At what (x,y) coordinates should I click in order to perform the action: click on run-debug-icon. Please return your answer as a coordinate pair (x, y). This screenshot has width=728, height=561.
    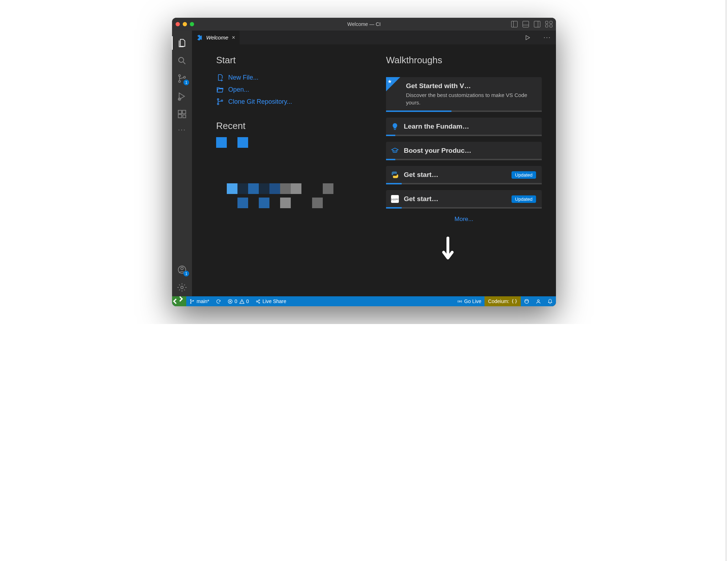
    Looking at the image, I should click on (182, 96).